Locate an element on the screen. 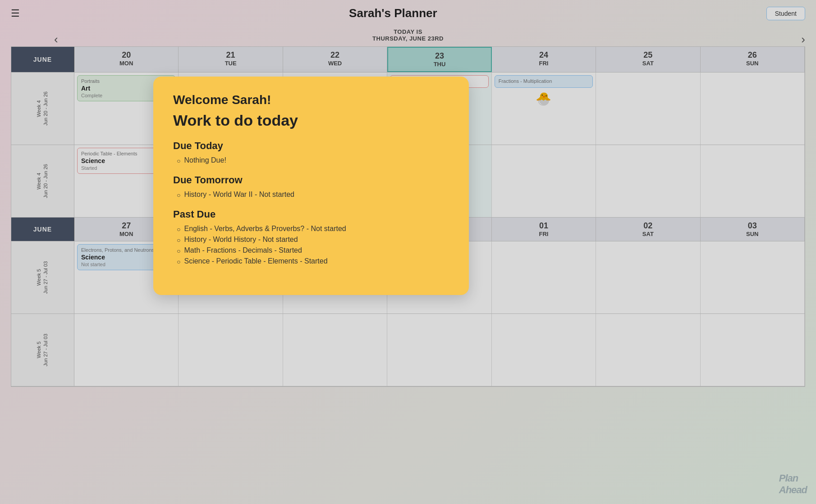 The image size is (816, 504). list-item: Math - Fractions - Decimals - Started is located at coordinates (313, 250).